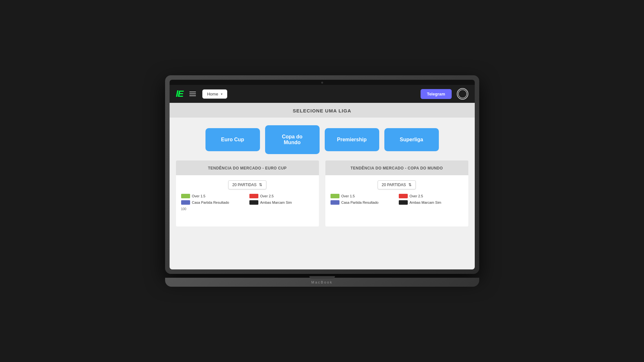  I want to click on chevron-down-icon: ▾, so click(222, 94).